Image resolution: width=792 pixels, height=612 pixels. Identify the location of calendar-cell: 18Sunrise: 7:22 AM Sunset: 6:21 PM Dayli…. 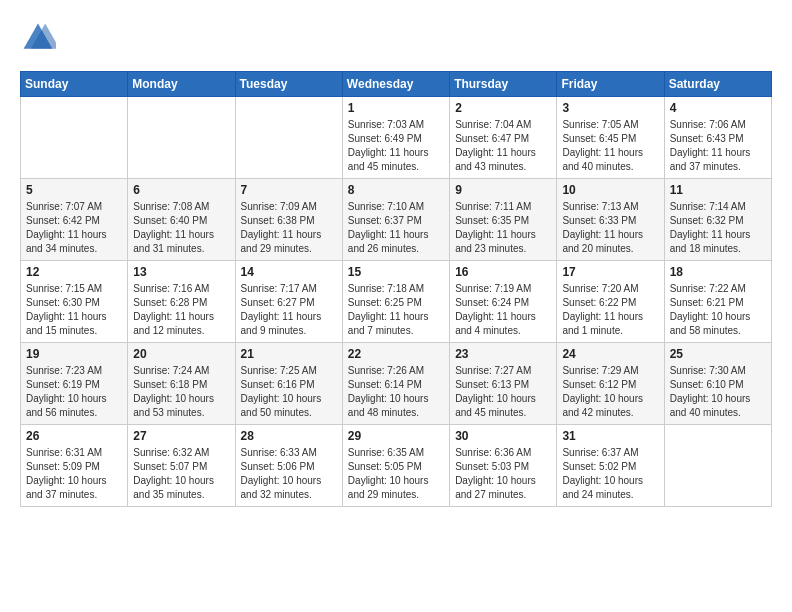
(718, 302).